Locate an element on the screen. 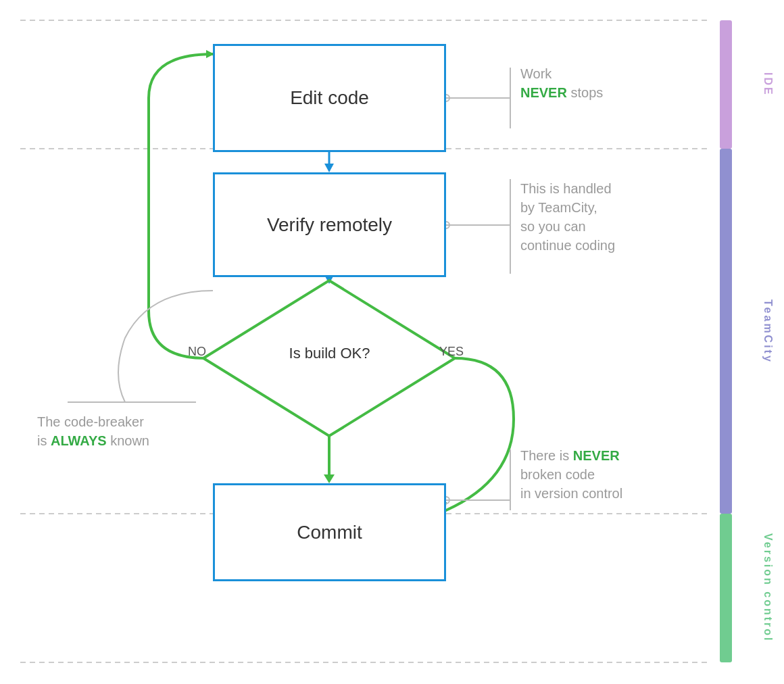 The image size is (784, 684). annotation-teamcity: This is handledby TeamCity,so you cancon… is located at coordinates (568, 217).